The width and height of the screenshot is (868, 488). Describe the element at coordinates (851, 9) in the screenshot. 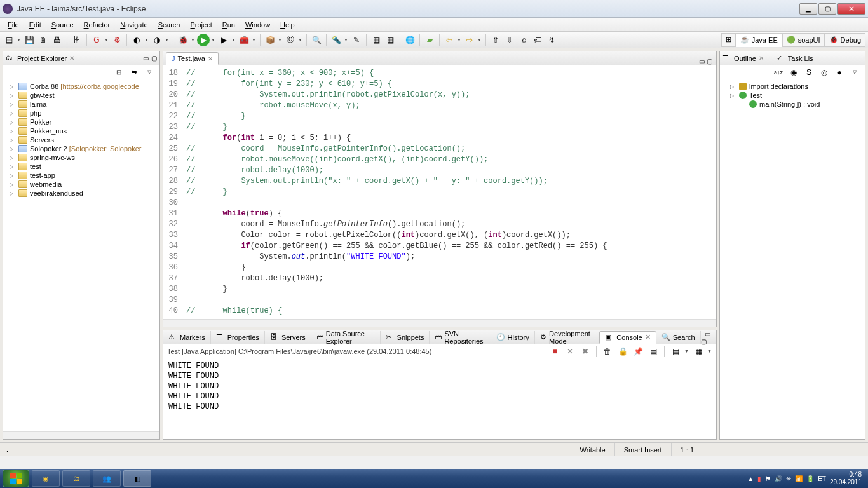

I see `close-button: ✕` at that location.